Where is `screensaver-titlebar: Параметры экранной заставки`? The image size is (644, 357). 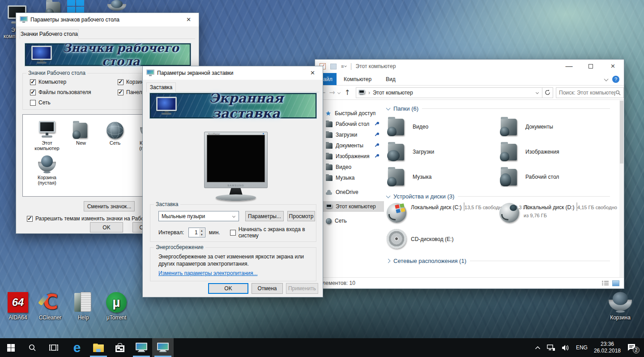 screensaver-titlebar: Параметры экранной заставки is located at coordinates (233, 73).